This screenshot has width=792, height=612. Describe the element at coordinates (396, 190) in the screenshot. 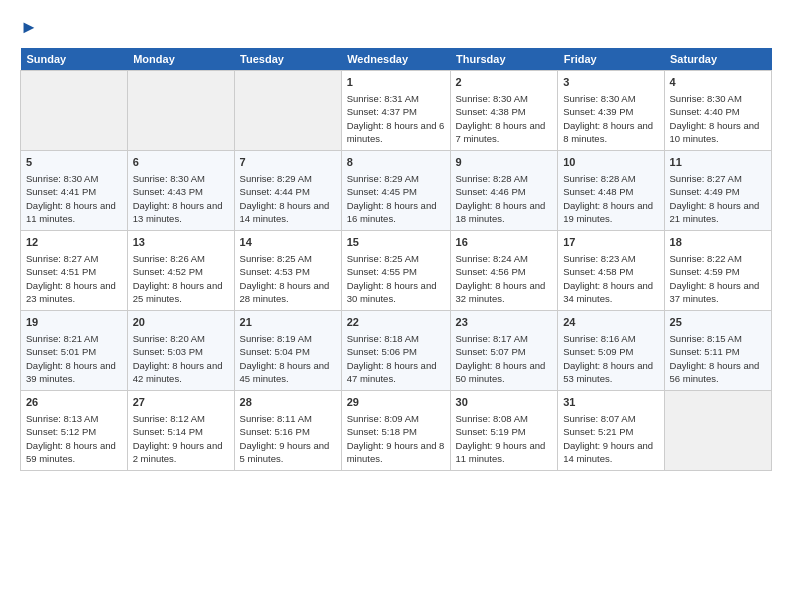

I see `calendar-week-1: 5Sunrise: 8:30 AMSunset: 4:41 PMDaylight…` at that location.